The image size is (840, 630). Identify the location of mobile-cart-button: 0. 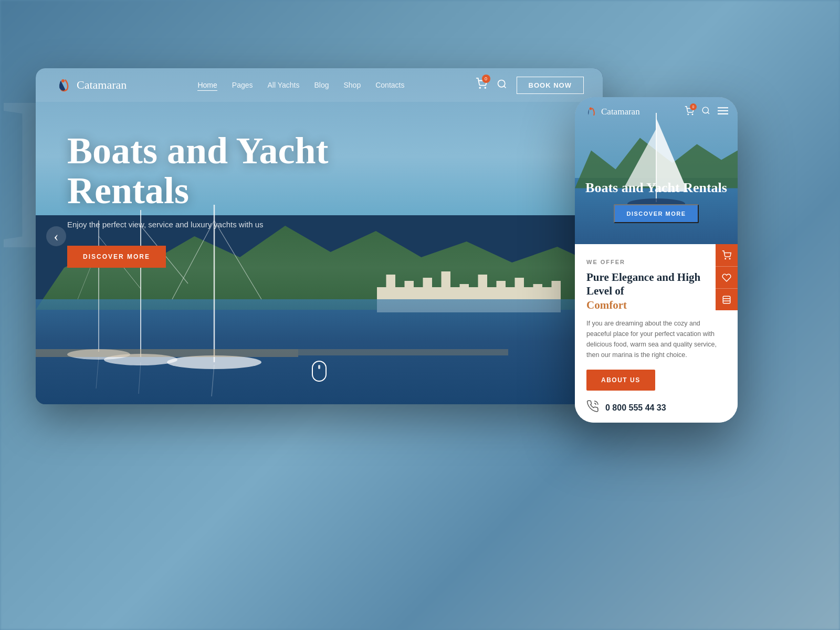
(689, 112).